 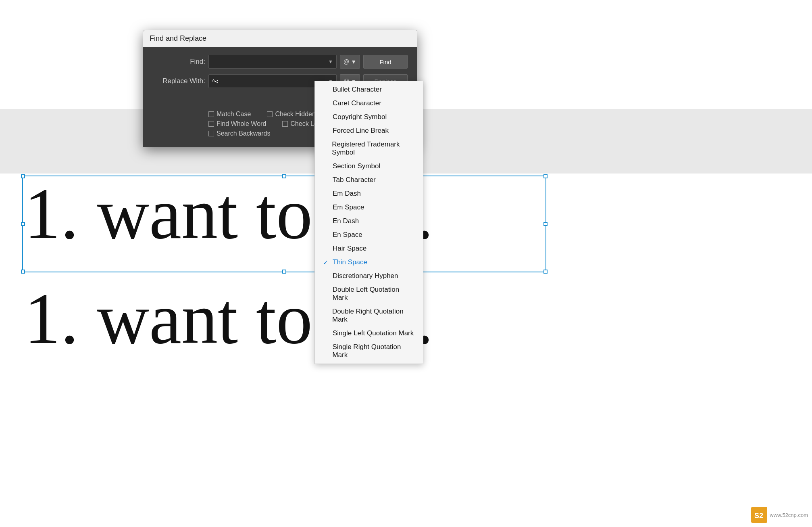 I want to click on menu-item-registered-trademark: Registered Trademark Symbol, so click(x=369, y=148).